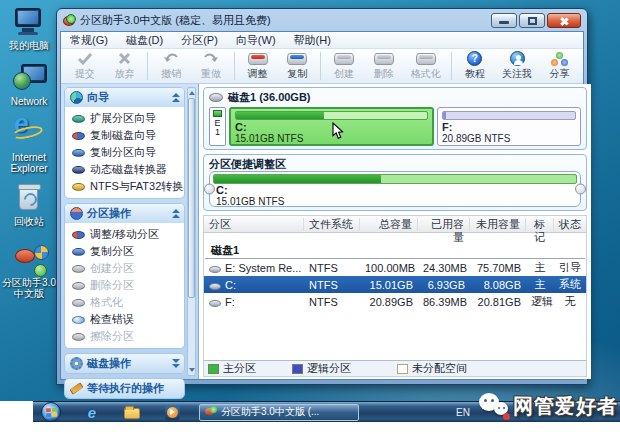 The image size is (620, 434). I want to click on toolbar-create-button: 创建, so click(344, 66).